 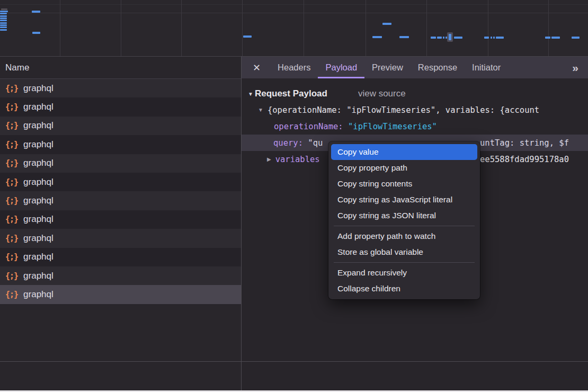 I want to click on tree-expanded-triangle-icon: ▼, so click(x=261, y=110).